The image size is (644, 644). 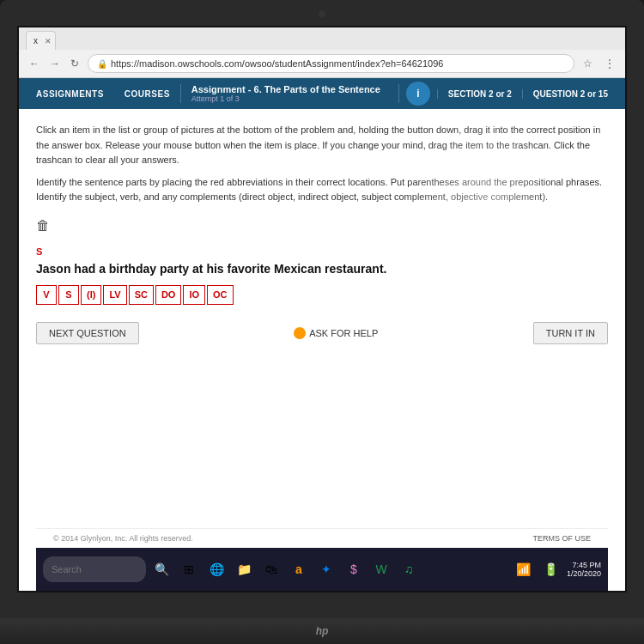 I want to click on taskbar-battery-icon: 🔋, so click(x=551, y=569).